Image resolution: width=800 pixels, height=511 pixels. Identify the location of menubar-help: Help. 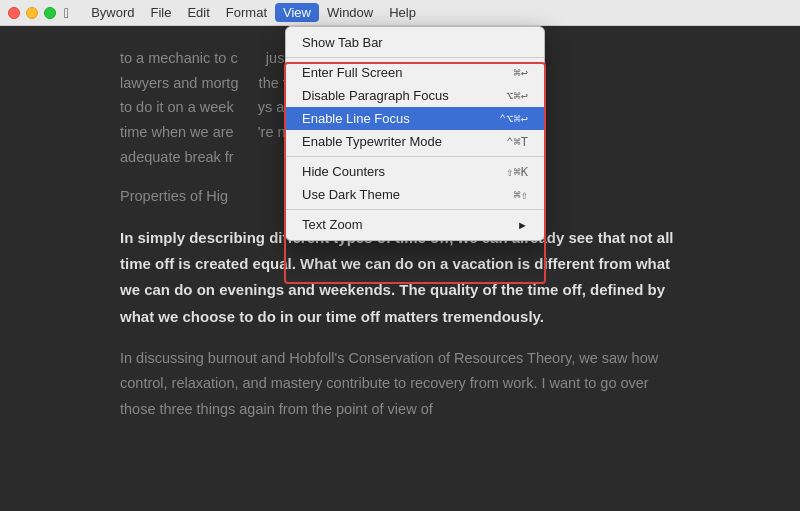
(402, 12).